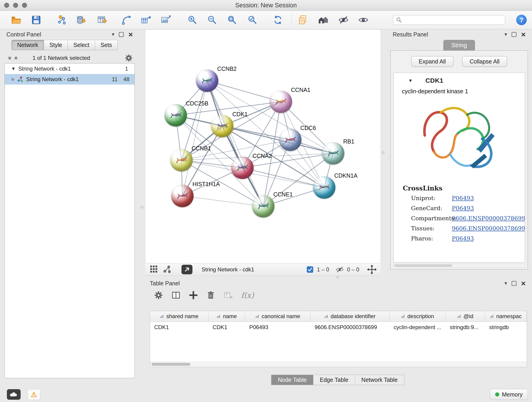 The width and height of the screenshot is (532, 402). I want to click on memory-button: Memory, so click(509, 395).